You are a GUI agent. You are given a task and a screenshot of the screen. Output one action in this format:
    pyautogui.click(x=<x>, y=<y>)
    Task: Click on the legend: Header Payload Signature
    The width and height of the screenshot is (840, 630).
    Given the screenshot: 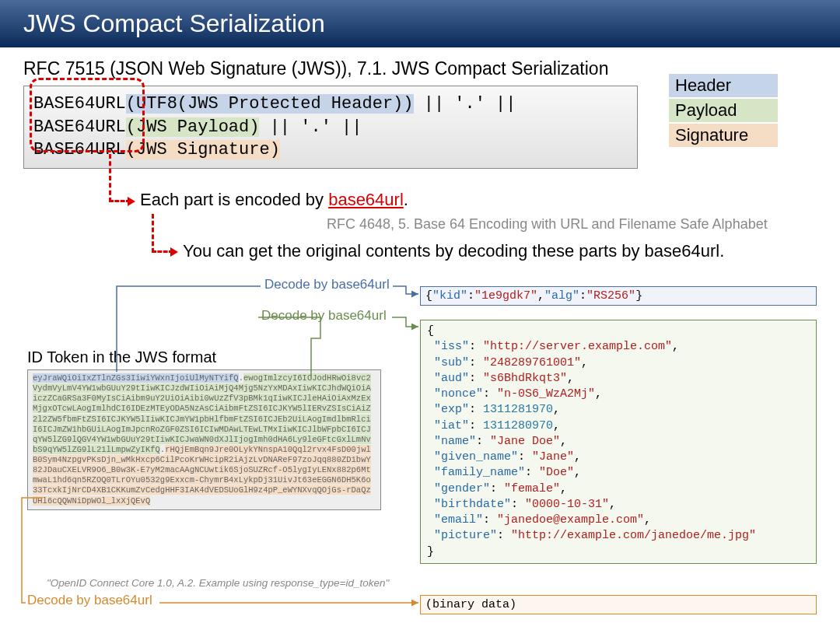 What is the action you would take?
    pyautogui.click(x=723, y=111)
    